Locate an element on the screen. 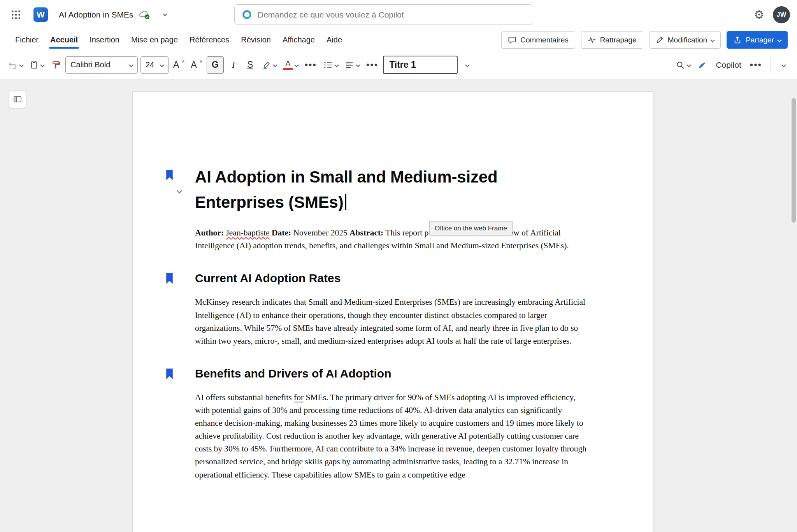 The image size is (797, 532). section-paragraph-2: AI offers substantial benefits for SMEs.… is located at coordinates (393, 436).